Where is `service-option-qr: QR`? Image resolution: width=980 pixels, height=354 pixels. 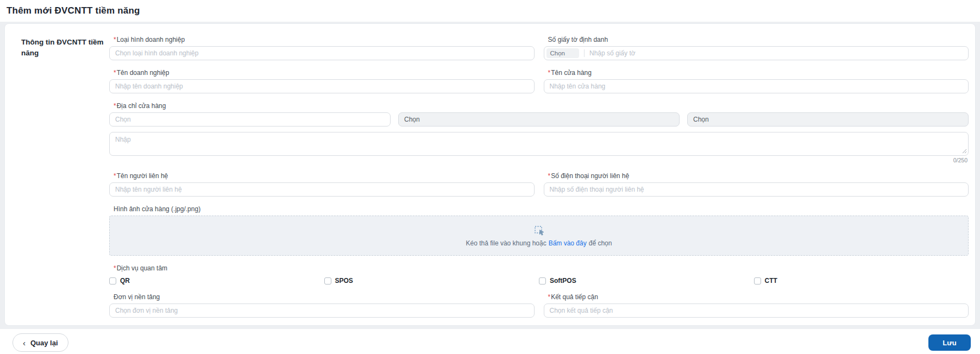
service-option-qr: QR is located at coordinates (217, 281).